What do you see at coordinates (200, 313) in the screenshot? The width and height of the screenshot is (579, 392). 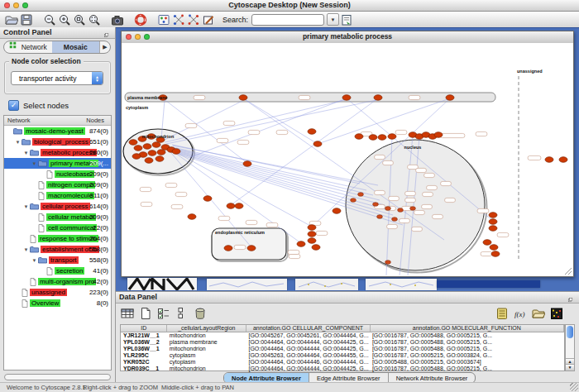 I see `delete-attribute-icon` at bounding box center [200, 313].